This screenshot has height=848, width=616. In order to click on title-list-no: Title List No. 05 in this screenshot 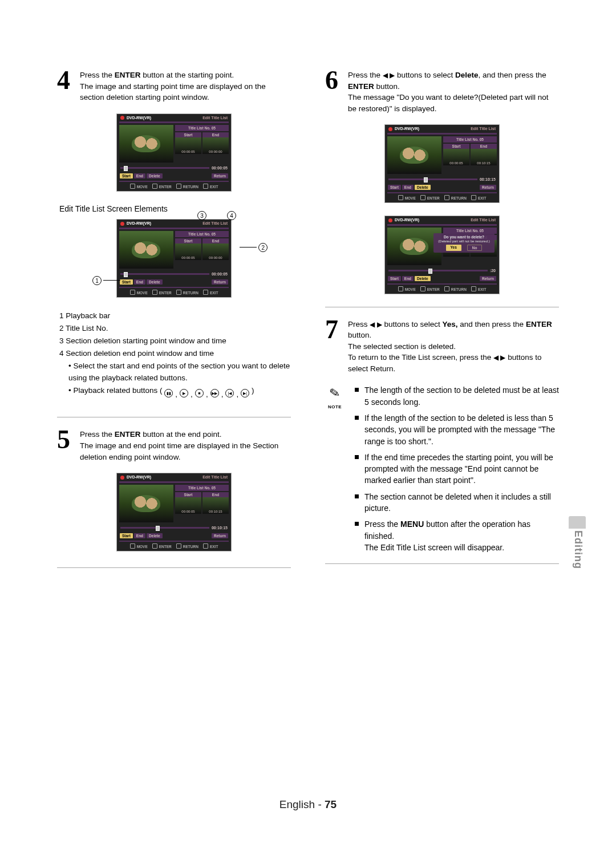, I will do `click(202, 128)`.